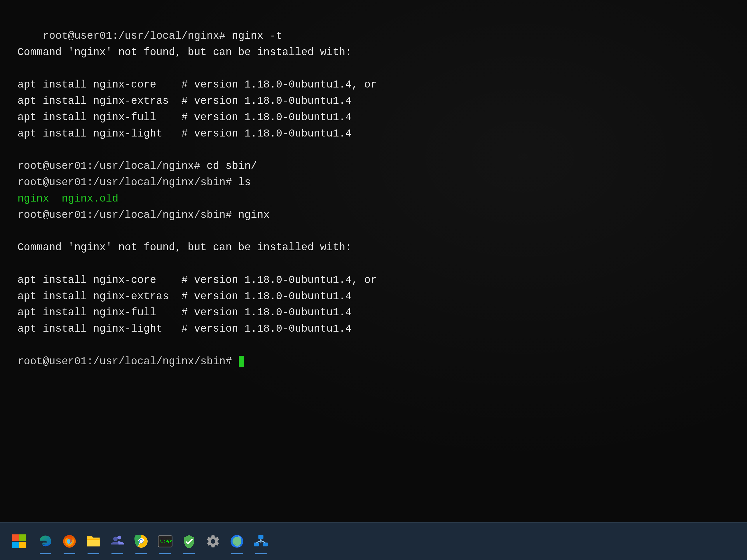 The image size is (747, 560). What do you see at coordinates (141, 541) in the screenshot?
I see `chrome-button` at bounding box center [141, 541].